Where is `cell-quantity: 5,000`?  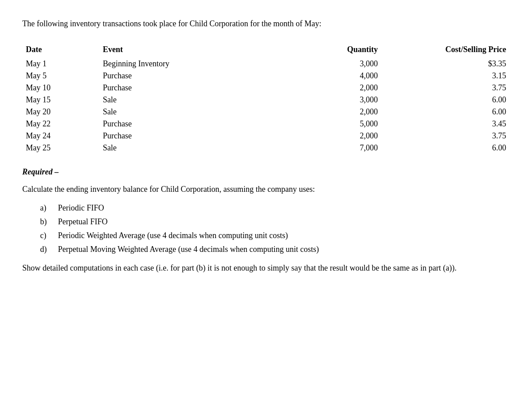 cell-quantity: 5,000 is located at coordinates (330, 124).